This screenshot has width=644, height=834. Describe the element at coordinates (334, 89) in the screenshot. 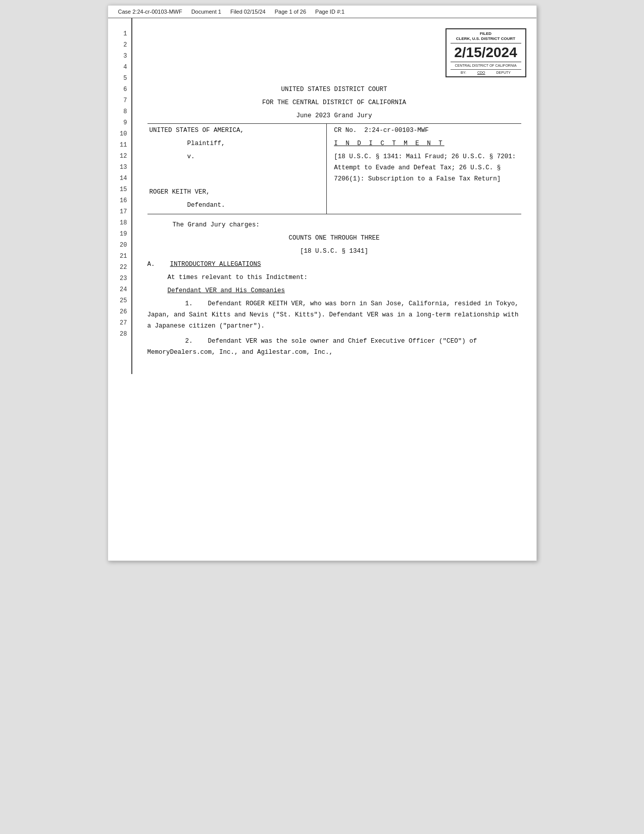

I see `court-name: UNITED STATES DISTRICT COURT` at that location.